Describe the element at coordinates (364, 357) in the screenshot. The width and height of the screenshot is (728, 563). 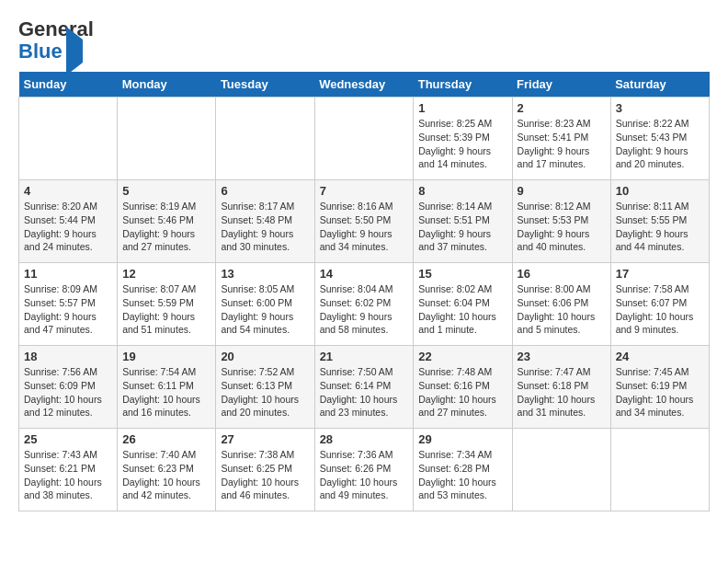
I see `day-number: 21` at that location.